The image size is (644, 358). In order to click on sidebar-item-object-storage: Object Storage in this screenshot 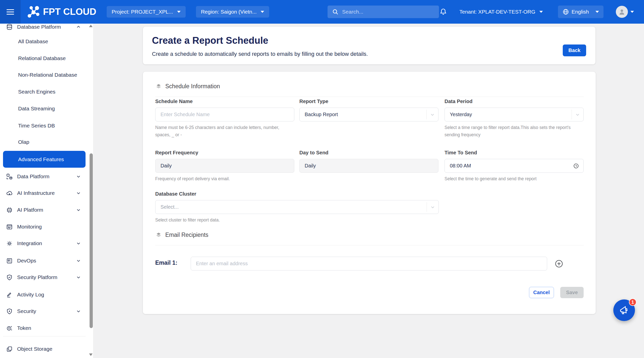, I will do `click(47, 349)`.